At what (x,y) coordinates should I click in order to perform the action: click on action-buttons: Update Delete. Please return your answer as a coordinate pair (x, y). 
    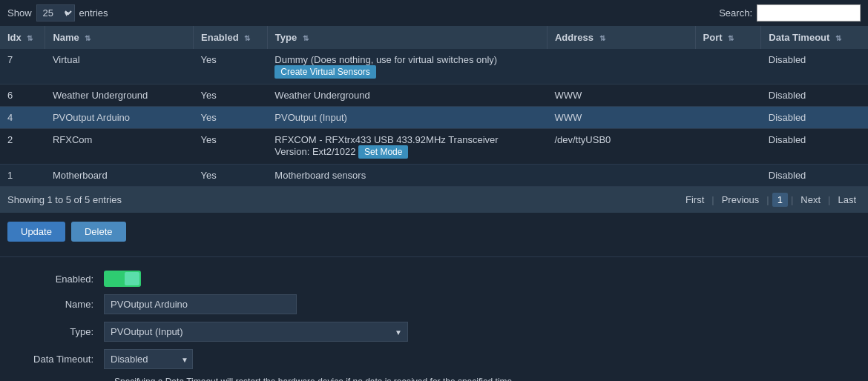
    Looking at the image, I should click on (434, 231).